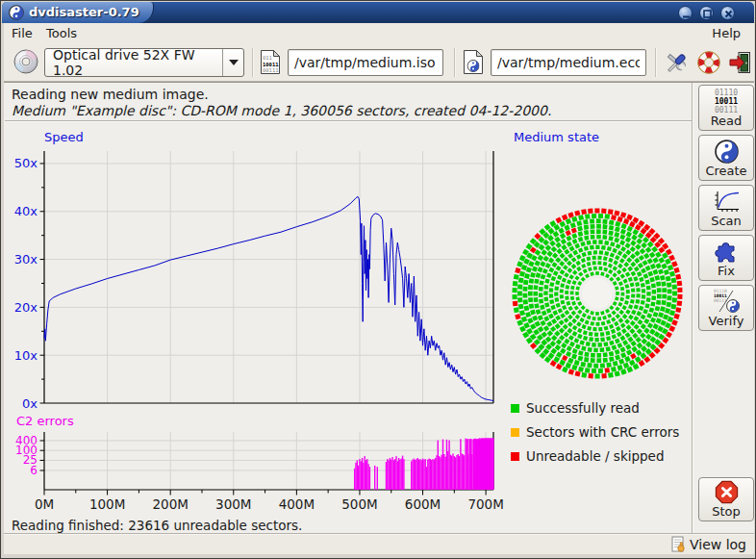  What do you see at coordinates (709, 63) in the screenshot?
I see `help-lifebuoy-icon` at bounding box center [709, 63].